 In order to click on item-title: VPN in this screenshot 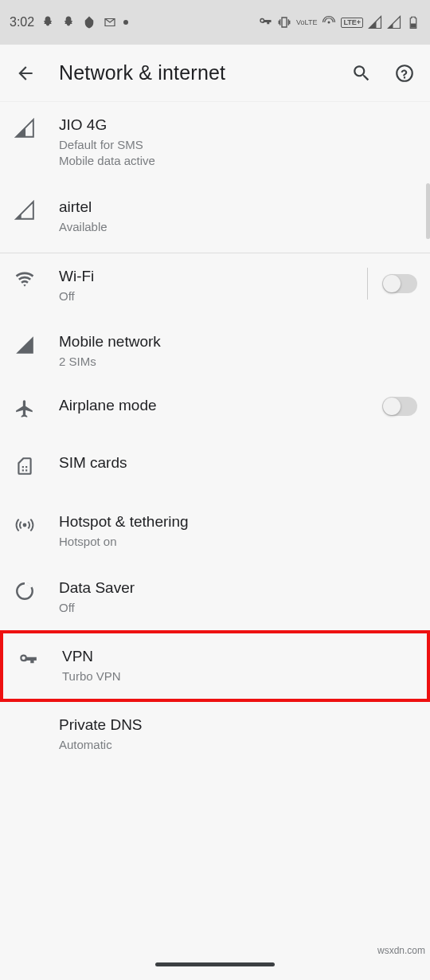, I will do `click(238, 657)`.